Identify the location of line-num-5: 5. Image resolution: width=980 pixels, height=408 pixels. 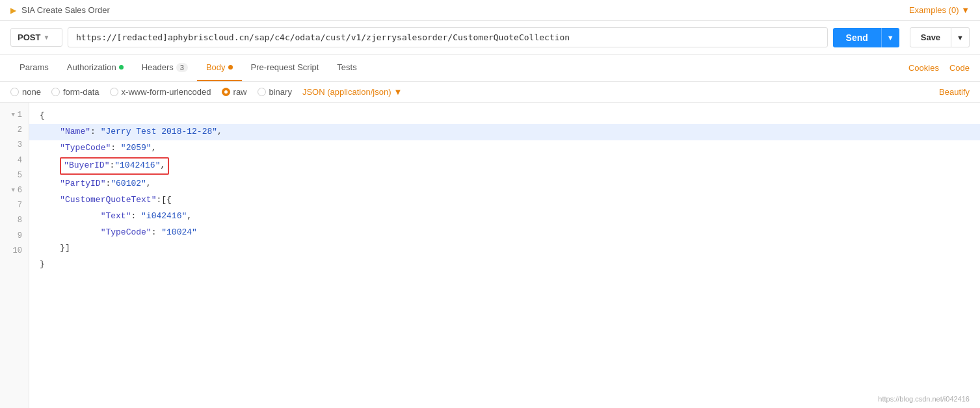
(14, 175).